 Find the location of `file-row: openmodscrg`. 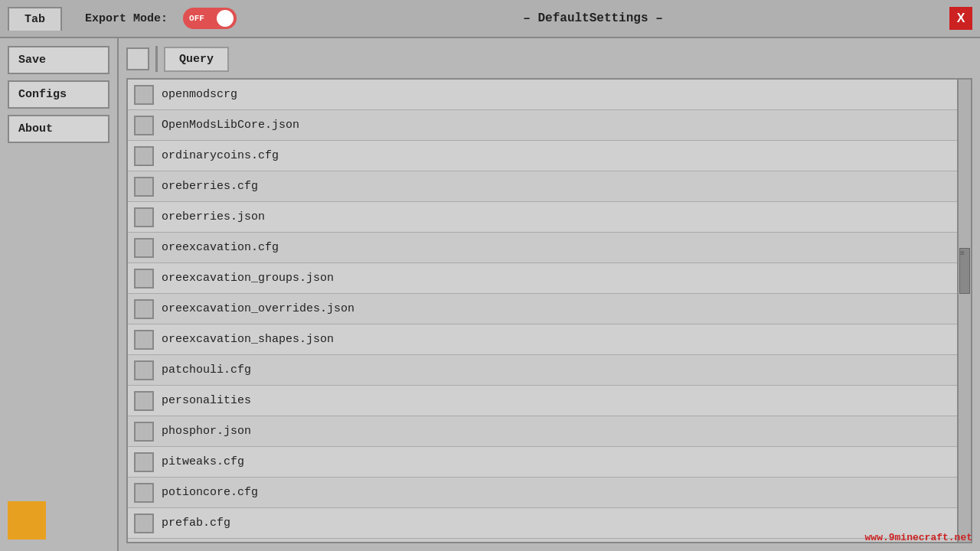

file-row: openmodscrg is located at coordinates (542, 95).